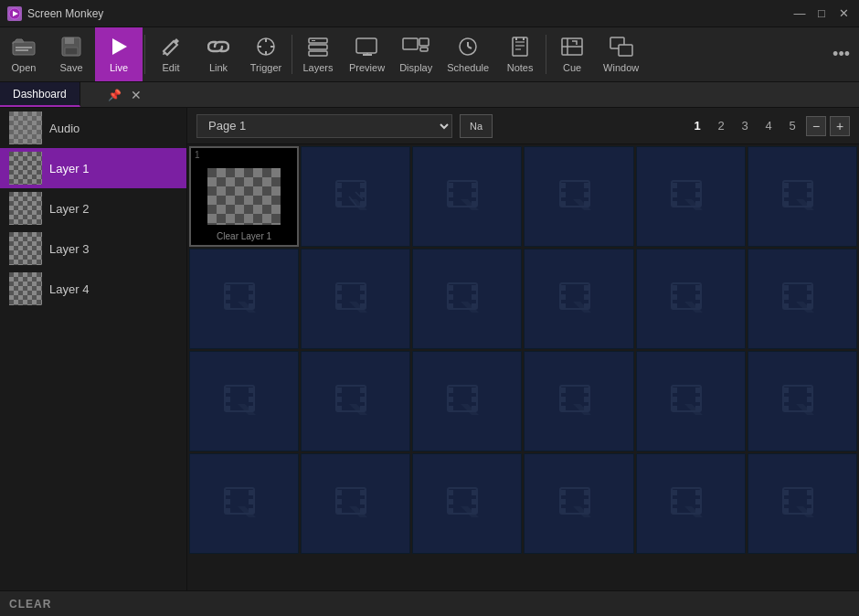  Describe the element at coordinates (721, 126) in the screenshot. I see `page-num-2: 2` at that location.